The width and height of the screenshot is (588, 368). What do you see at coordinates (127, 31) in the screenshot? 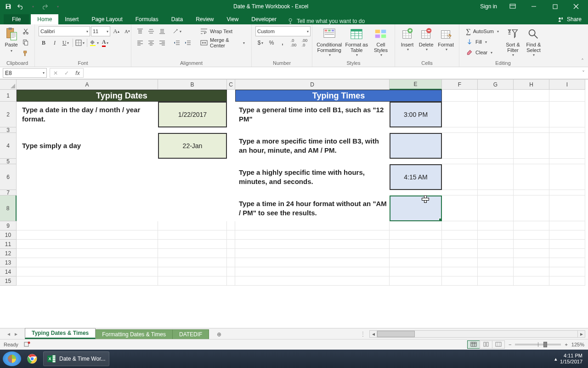
I see `decrease-font-icon: A▾` at bounding box center [127, 31].